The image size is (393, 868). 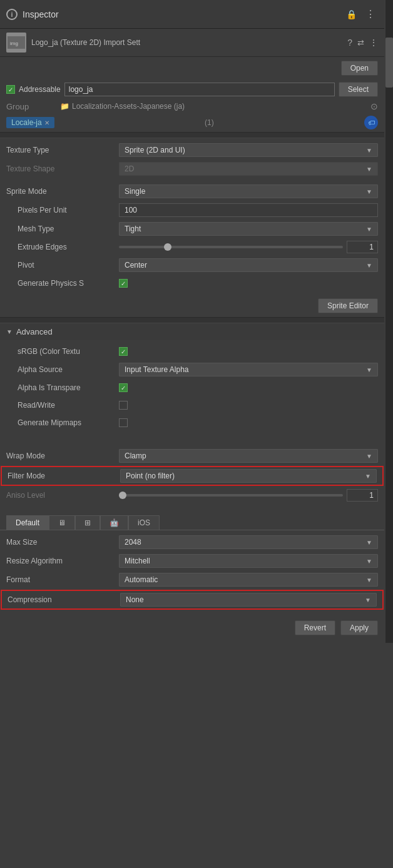 What do you see at coordinates (371, 123) in the screenshot?
I see `tag-icon: 🏷` at bounding box center [371, 123].